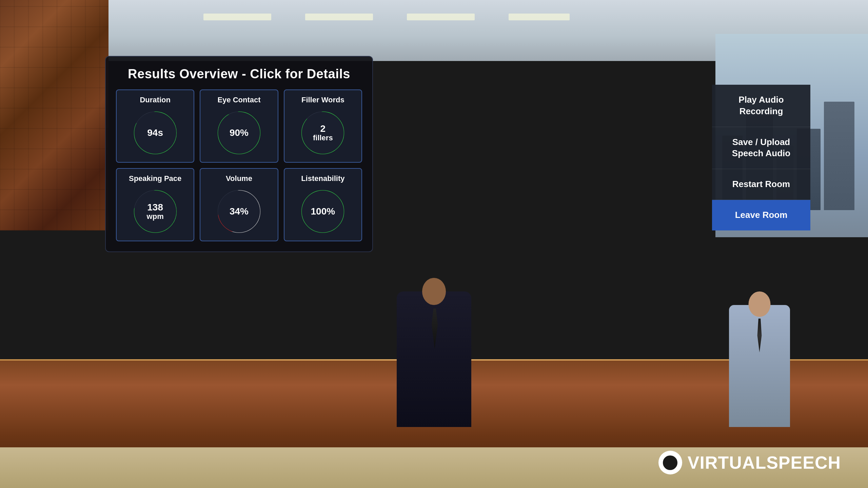 This screenshot has width=868, height=488. I want to click on metric-label-listenability: Listenability, so click(323, 179).